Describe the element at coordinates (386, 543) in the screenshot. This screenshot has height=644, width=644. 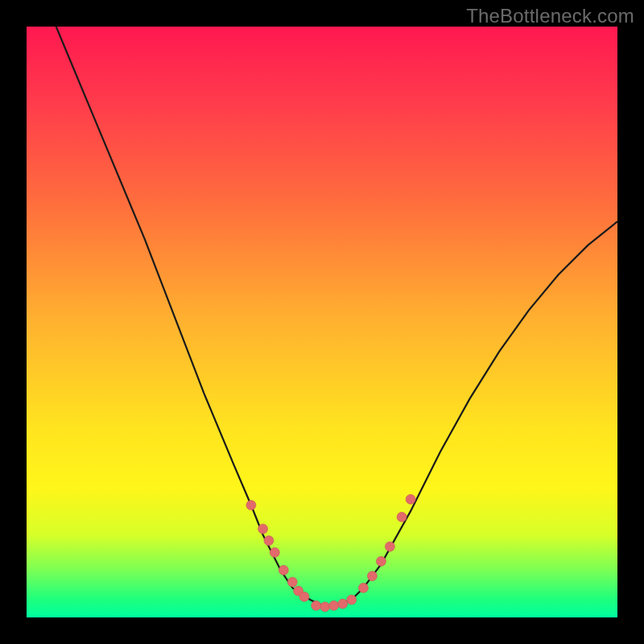
I see `curve-markers-right` at that location.